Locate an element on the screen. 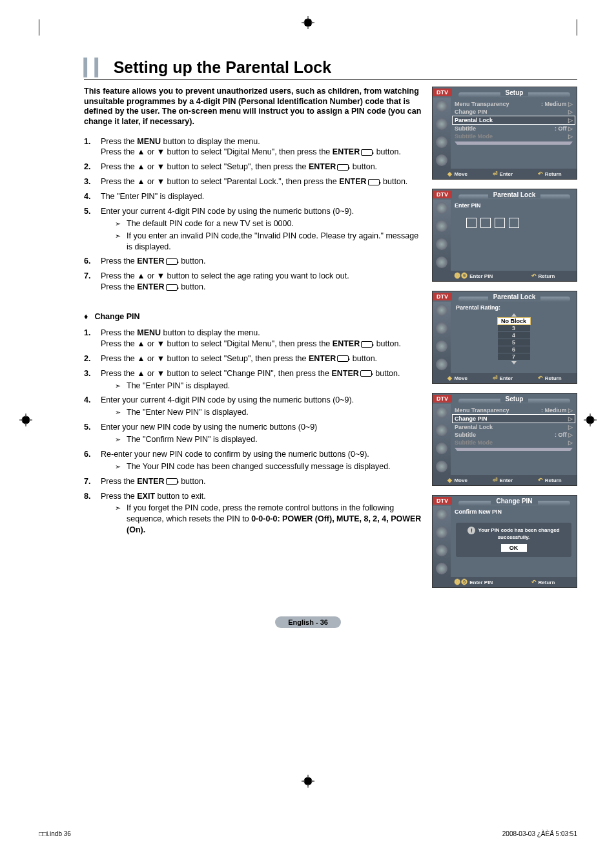 This screenshot has height=849, width=616. step-note: ➣If you forget the PIN code, press the r… is located at coordinates (270, 519).